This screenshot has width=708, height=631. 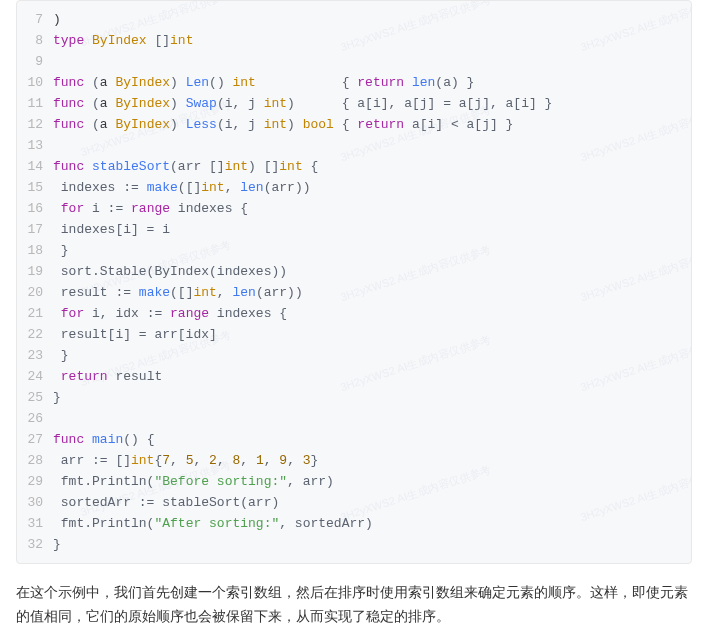 What do you see at coordinates (354, 166) in the screenshot?
I see `code-line: 14func stableSort(arr []int) []int {` at bounding box center [354, 166].